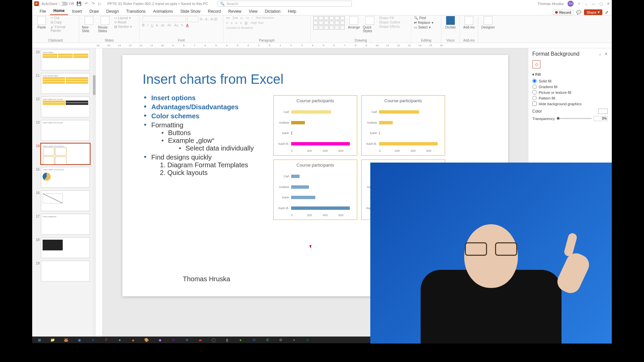 The height and width of the screenshot is (362, 644). Describe the element at coordinates (87, 4) in the screenshot. I see `undo-icon: ↶` at that location.